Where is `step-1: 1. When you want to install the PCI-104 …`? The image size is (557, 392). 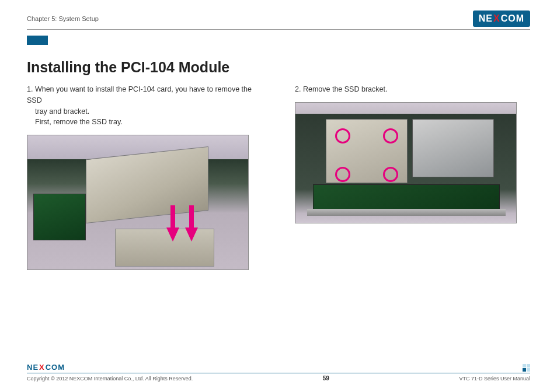
step-1: 1. When you want to install the PCI-104 … is located at coordinates (145, 106).